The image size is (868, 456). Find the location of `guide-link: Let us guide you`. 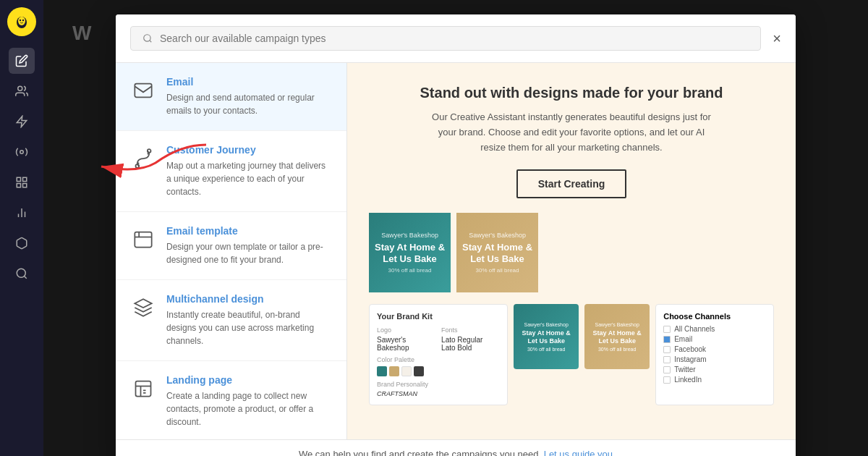

guide-link: Let us guide you is located at coordinates (579, 452).